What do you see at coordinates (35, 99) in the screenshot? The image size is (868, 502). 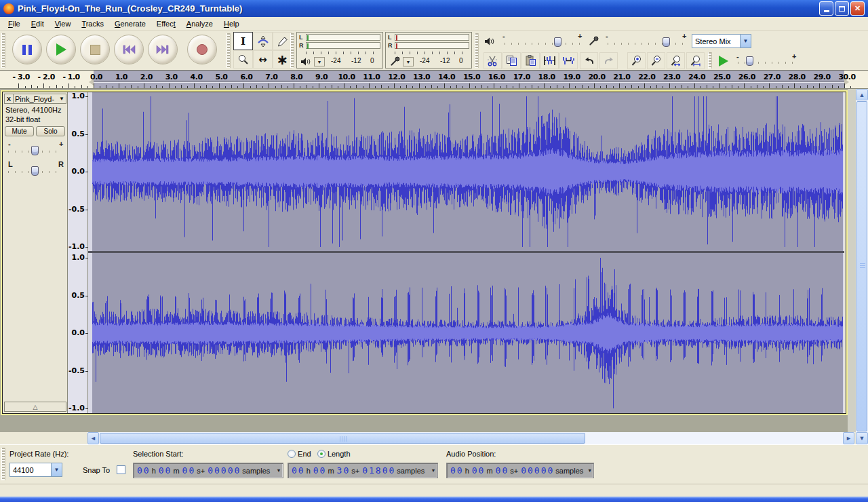 I see `track-title-bar: X Pink_Floyd- ▼` at bounding box center [35, 99].